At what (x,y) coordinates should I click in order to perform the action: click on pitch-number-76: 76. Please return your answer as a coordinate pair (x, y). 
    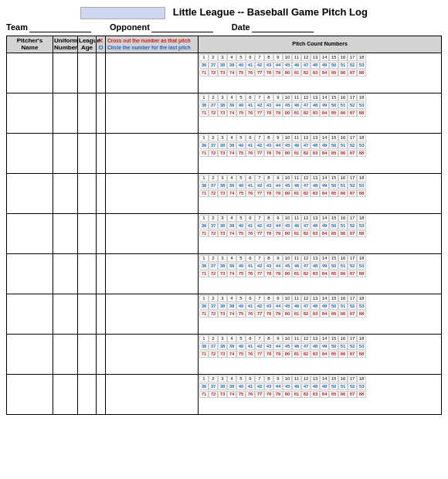
    Looking at the image, I should click on (250, 113).